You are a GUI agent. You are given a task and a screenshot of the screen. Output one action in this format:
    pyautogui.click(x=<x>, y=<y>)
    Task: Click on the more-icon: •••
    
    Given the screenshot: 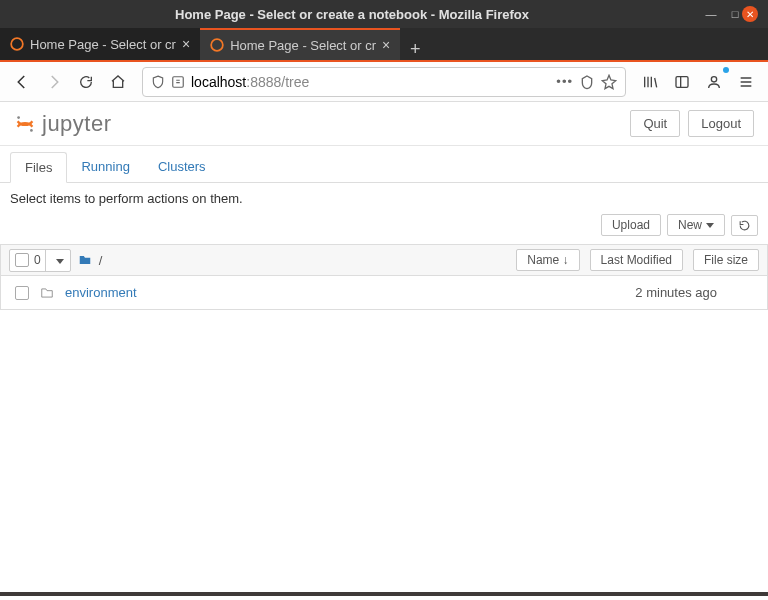 What is the action you would take?
    pyautogui.click(x=564, y=82)
    